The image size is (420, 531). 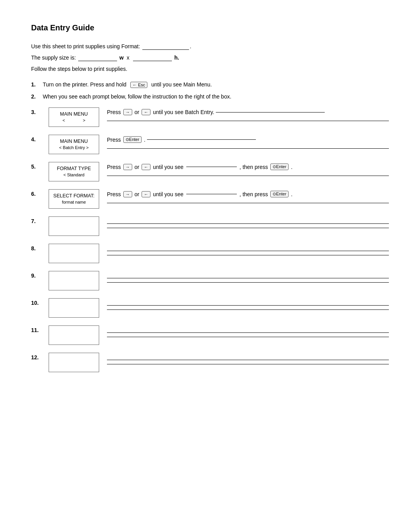 I want to click on step-11-num: 11., so click(x=40, y=329).